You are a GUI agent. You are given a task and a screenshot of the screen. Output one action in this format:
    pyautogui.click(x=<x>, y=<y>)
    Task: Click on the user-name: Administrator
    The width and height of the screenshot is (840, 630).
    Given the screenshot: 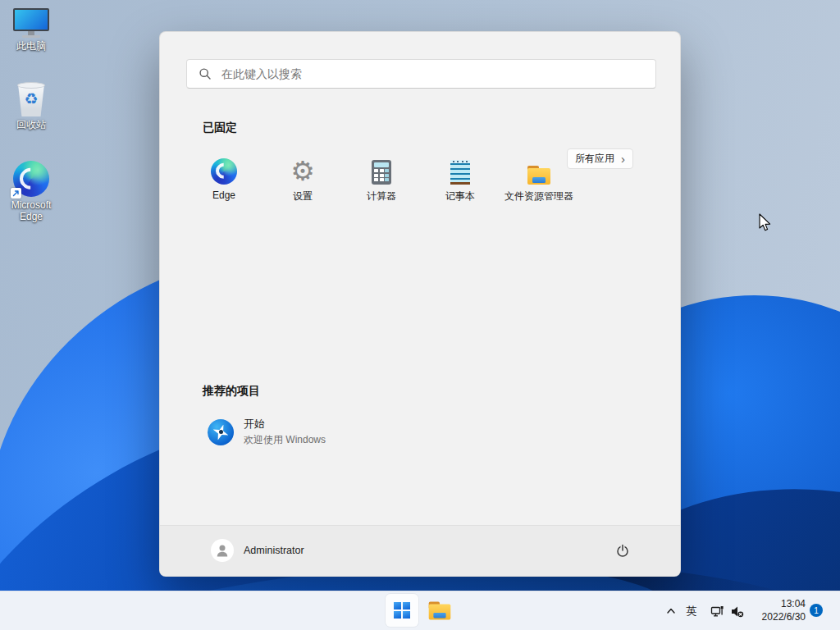 What is the action you would take?
    pyautogui.click(x=274, y=550)
    